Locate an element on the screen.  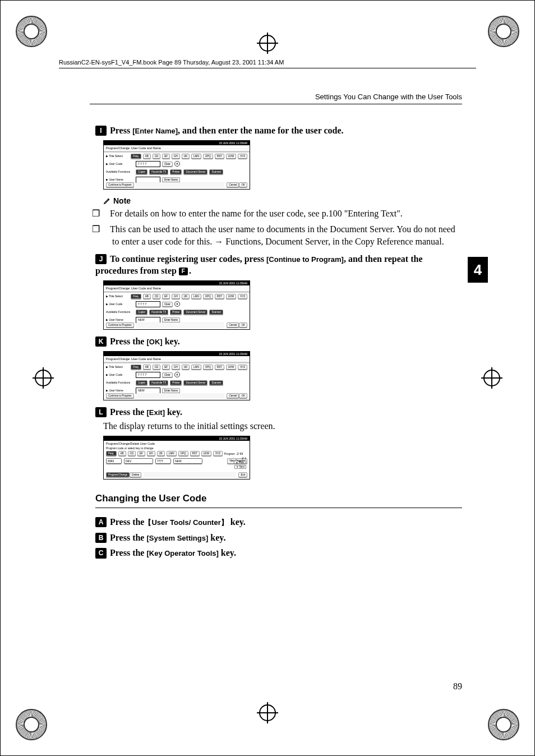
step-10-key: [Continue to Program] is located at coordinates (305, 259).